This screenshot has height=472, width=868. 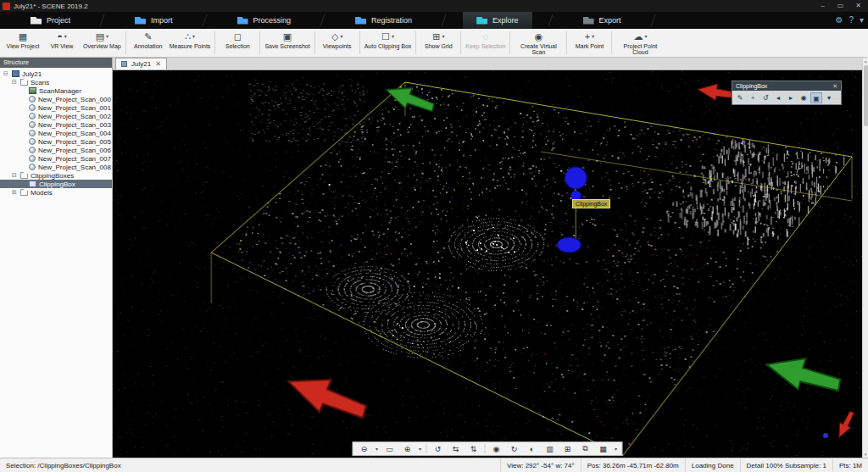 What do you see at coordinates (865, 258) in the screenshot?
I see `viewport-scrollbar: ▴ ▾` at bounding box center [865, 258].